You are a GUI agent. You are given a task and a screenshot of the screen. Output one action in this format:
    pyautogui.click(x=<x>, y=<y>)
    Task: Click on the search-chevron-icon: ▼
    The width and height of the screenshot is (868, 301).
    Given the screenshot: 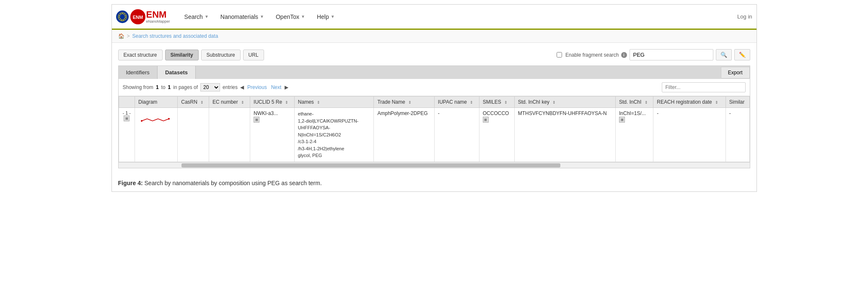 What is the action you would take?
    pyautogui.click(x=207, y=17)
    